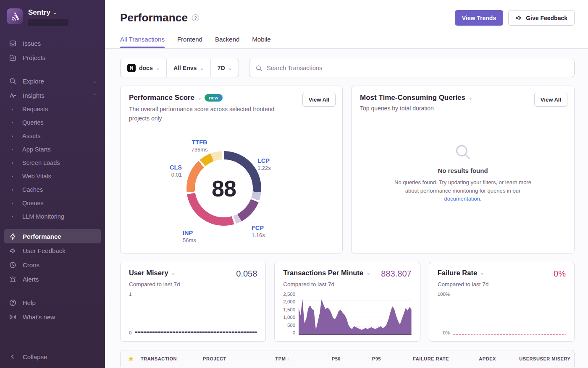 Image resolution: width=588 pixels, height=368 pixels. What do you see at coordinates (200, 146) in the screenshot?
I see `vital-label-ttfb: TTFB 736ms` at bounding box center [200, 146].